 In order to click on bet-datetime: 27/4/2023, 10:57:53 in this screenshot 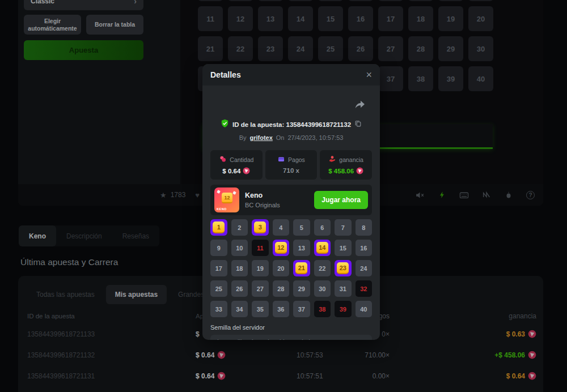, I will do `click(316, 138)`.